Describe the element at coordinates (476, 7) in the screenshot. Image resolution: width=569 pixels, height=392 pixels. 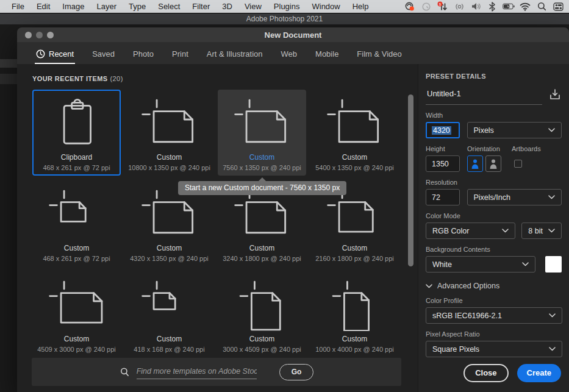
I see `volume-icon` at that location.